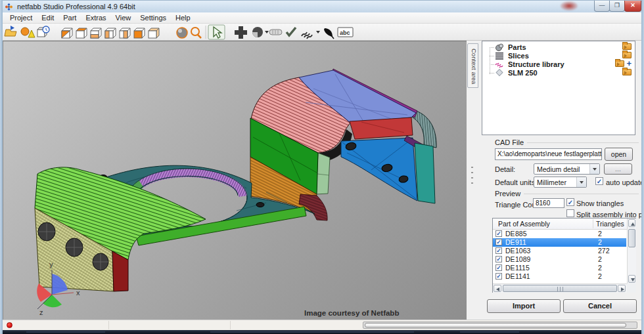 The image size is (644, 334). What do you see at coordinates (153, 18) in the screenshot?
I see `menu-settings: Settings` at bounding box center [153, 18].